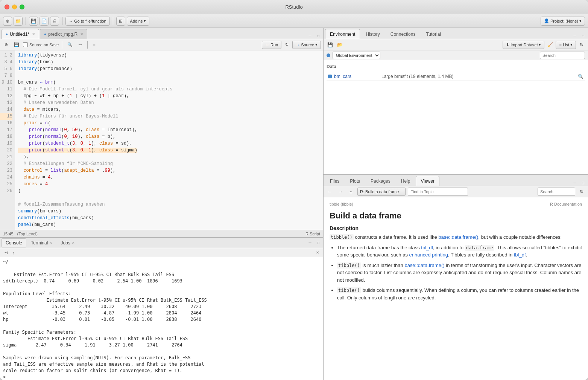  Describe the element at coordinates (22, 7) in the screenshot. I see `maximize-button` at that location.